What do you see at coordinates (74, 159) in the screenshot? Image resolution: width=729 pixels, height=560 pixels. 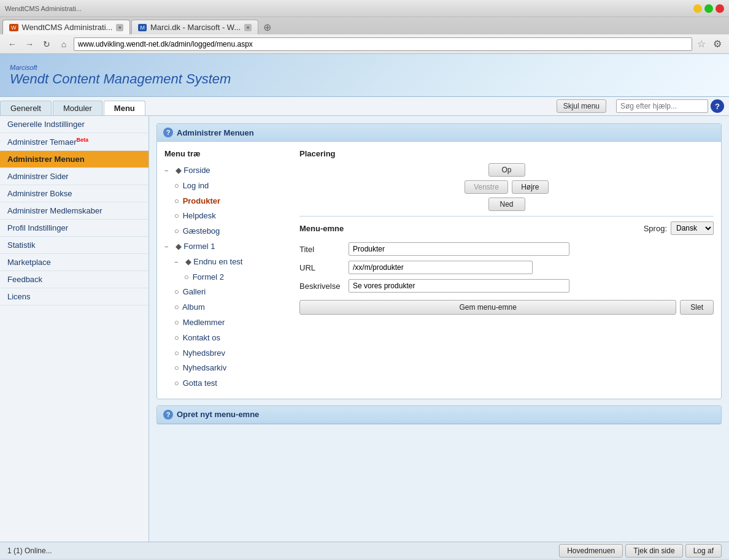 I see `sidebar-item-administrer-menuen: Administrer Menuen` at bounding box center [74, 159].